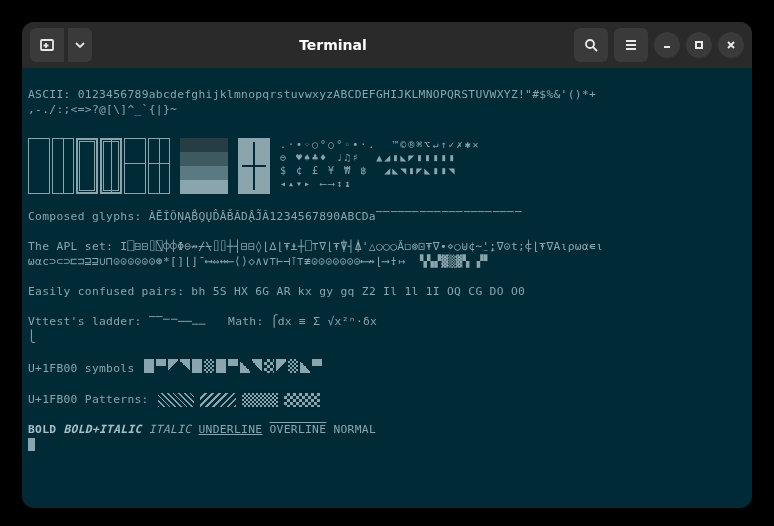 Image resolution: width=774 pixels, height=526 pixels. I want to click on u1fb-sym-label: U+1FB00 symbols, so click(85, 368).